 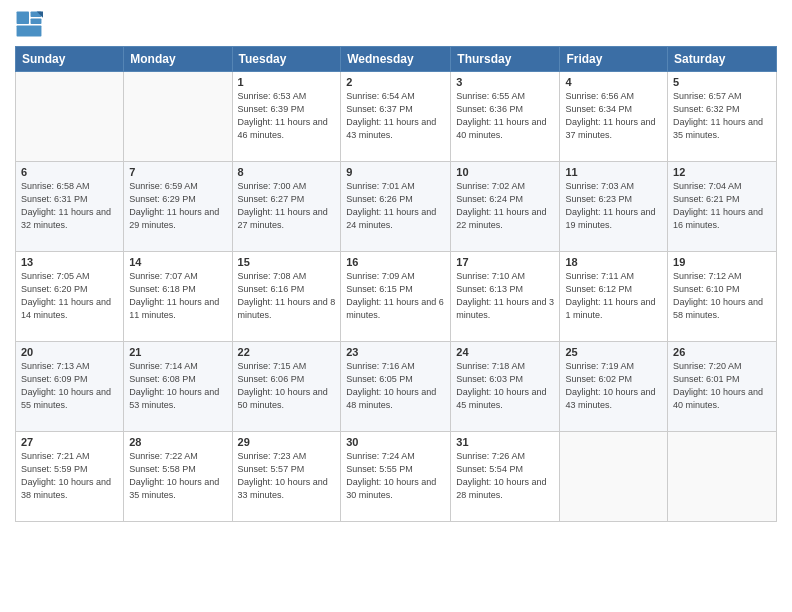 What do you see at coordinates (505, 116) in the screenshot?
I see `day-info: Sunrise: 6:55 AMSunset: 6:36 PMDaylight:…` at bounding box center [505, 116].